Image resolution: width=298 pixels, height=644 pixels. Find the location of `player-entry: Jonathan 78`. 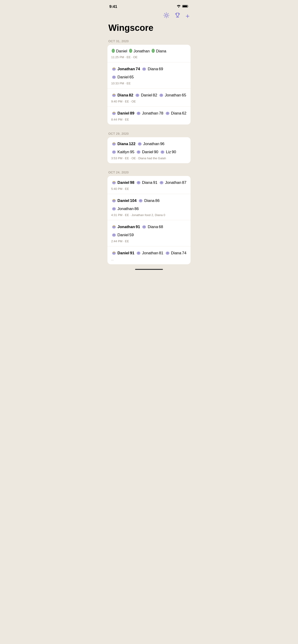

player-entry: Jonathan 78 is located at coordinates (150, 113).